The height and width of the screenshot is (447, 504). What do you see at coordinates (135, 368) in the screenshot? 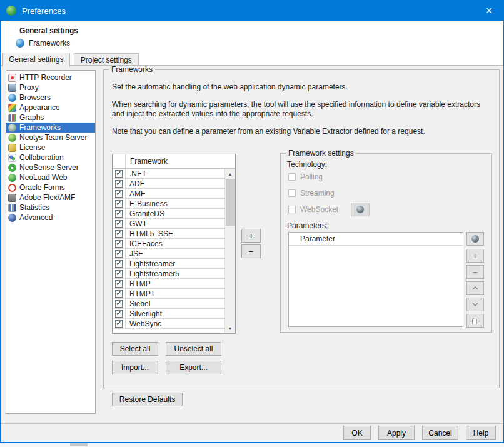
I see `import-button: Import...` at bounding box center [135, 368].